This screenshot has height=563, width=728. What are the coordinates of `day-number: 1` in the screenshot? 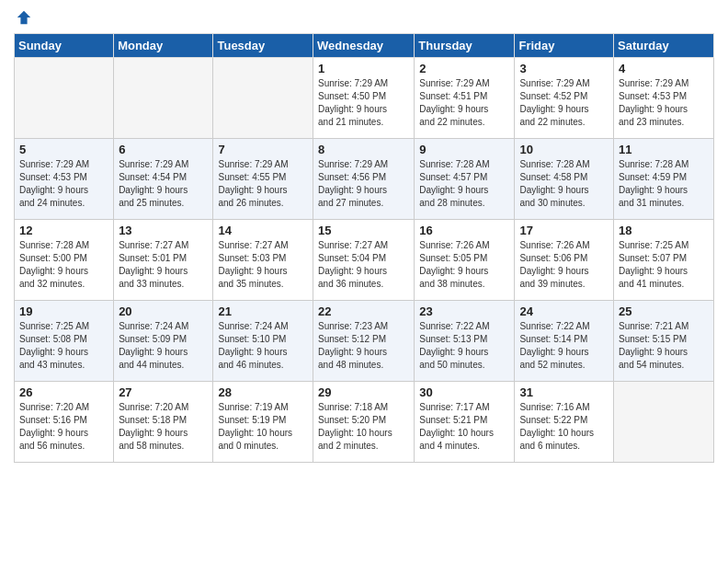 It's located at (364, 68).